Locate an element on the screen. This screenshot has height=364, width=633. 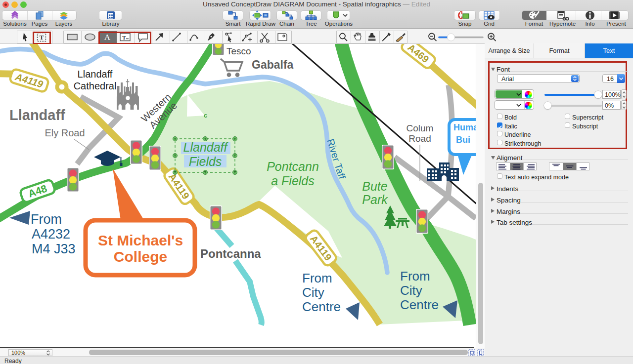
svg-text: College is located at coordinates (140, 257).